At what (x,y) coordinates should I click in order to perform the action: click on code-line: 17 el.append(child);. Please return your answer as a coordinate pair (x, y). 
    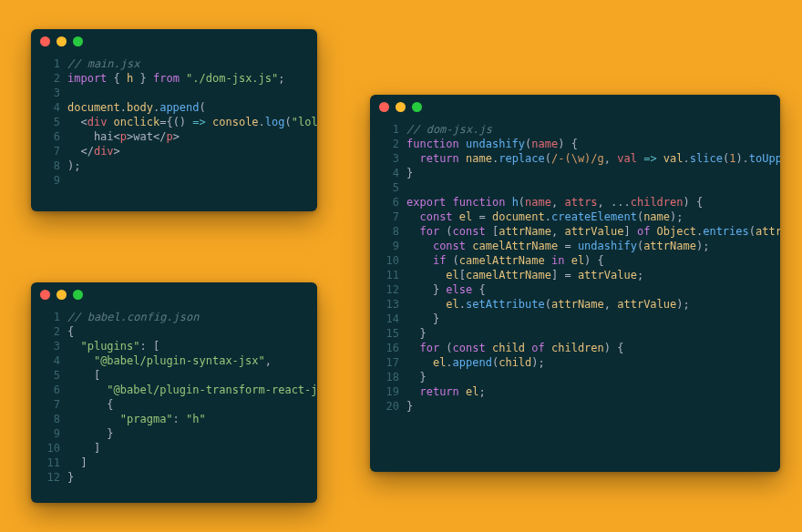
    Looking at the image, I should click on (575, 363).